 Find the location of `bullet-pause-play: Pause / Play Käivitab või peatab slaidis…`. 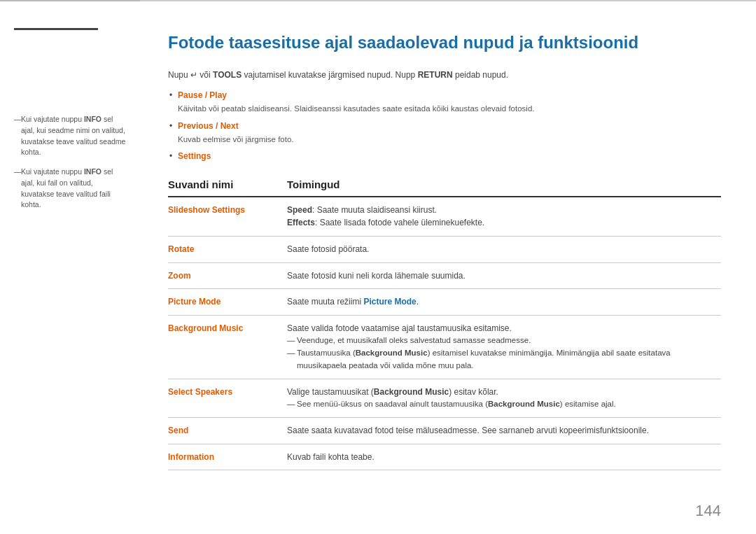

bullet-pause-play: Pause / Play Käivitab või peatab slaidis… is located at coordinates (444, 102).